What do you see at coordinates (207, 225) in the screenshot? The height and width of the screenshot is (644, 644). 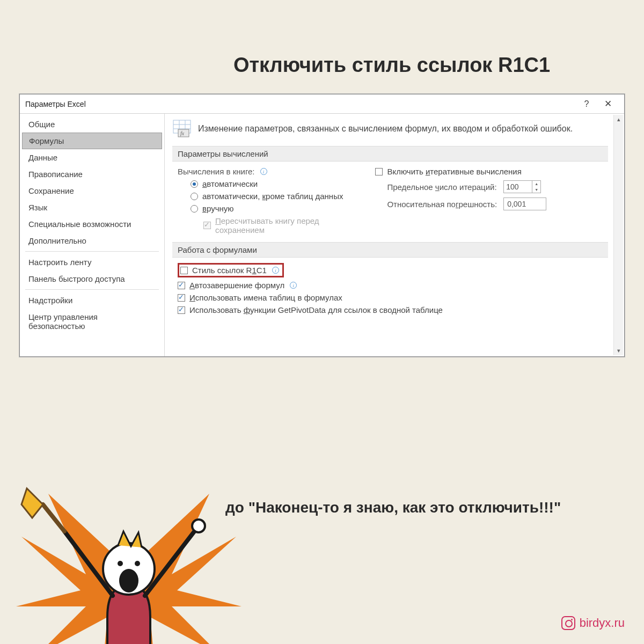 I see `checkbox-recalc-before-save` at bounding box center [207, 225].